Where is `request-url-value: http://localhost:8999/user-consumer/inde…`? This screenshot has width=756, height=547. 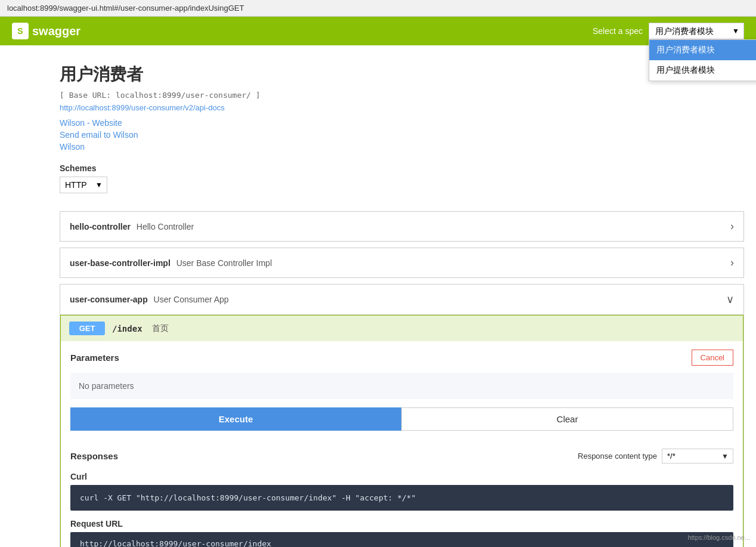
request-url-value: http://localhost:8999/user-consumer/inde… is located at coordinates (402, 539).